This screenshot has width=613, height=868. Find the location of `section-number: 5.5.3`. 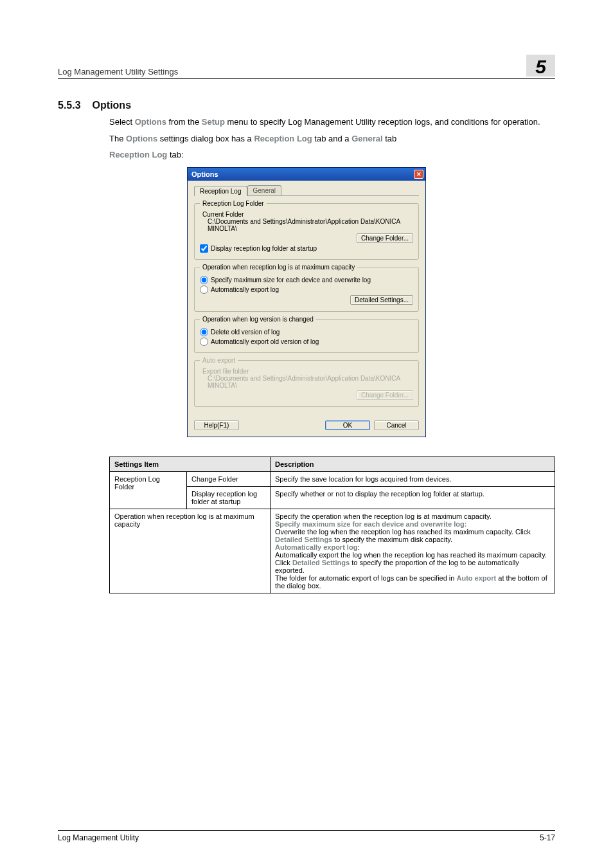

section-number: 5.5.3 is located at coordinates (69, 105).